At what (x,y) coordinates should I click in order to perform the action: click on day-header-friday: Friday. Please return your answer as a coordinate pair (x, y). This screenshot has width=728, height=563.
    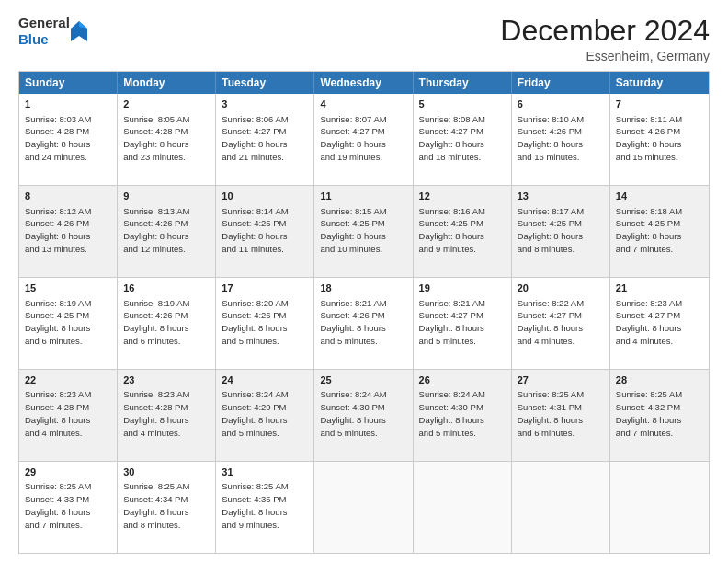
    Looking at the image, I should click on (561, 83).